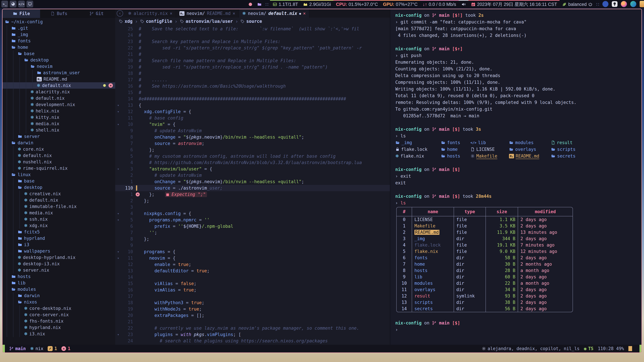  I want to click on ls-table-cell: dir, so click(470, 290).